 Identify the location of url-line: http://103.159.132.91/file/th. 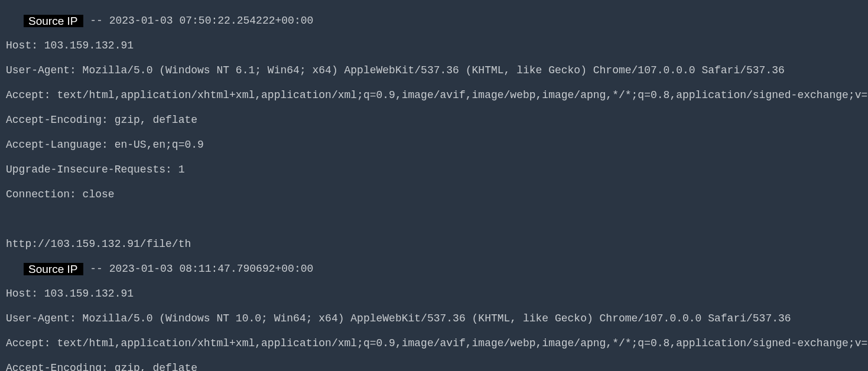
(434, 245).